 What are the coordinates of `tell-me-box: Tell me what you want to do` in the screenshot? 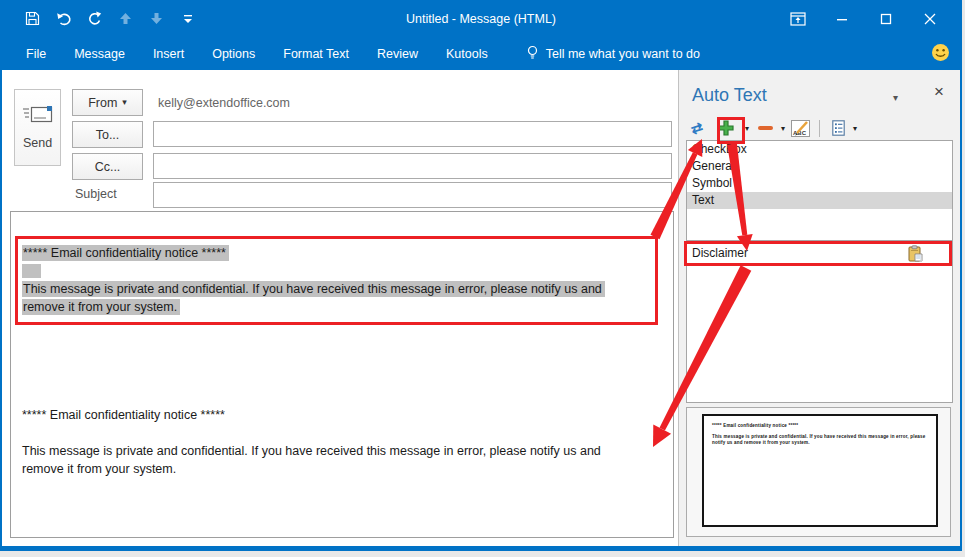 It's located at (613, 54).